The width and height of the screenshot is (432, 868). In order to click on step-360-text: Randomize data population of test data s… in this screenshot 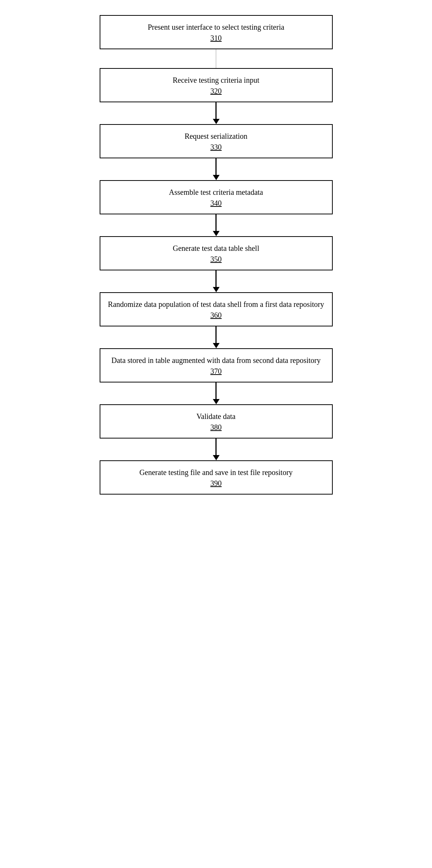, I will do `click(216, 304)`.